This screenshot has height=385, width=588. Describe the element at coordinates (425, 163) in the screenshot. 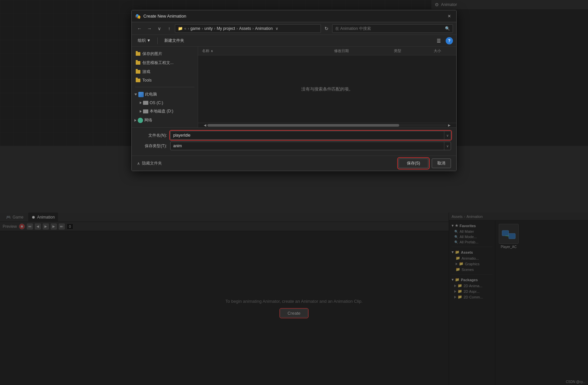

I see `footer-buttons: 保存(S) 取消` at that location.